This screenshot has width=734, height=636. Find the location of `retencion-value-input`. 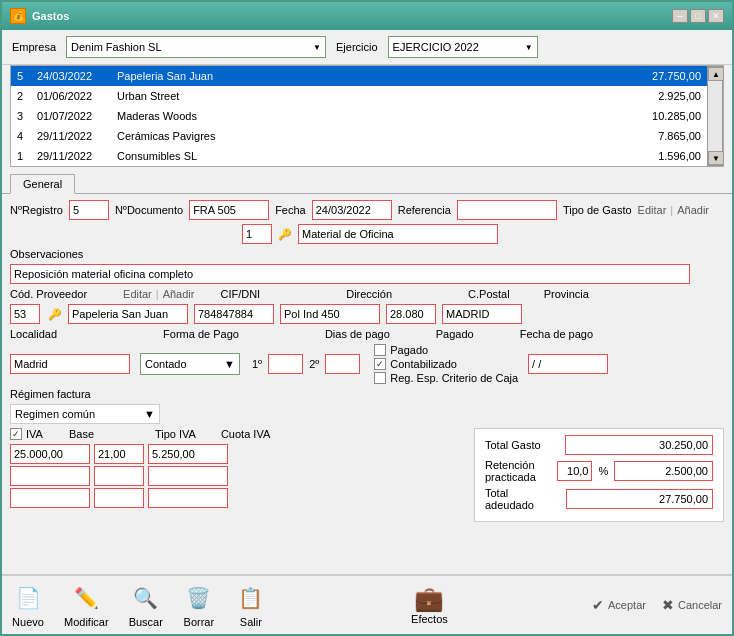

retencion-value-input is located at coordinates (664, 471).